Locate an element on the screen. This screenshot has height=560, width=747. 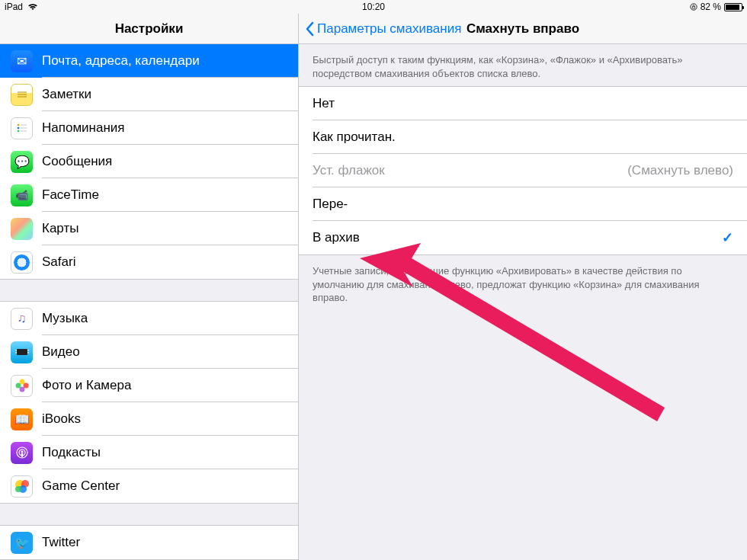
facetime-icon: 📹 is located at coordinates (21, 195).